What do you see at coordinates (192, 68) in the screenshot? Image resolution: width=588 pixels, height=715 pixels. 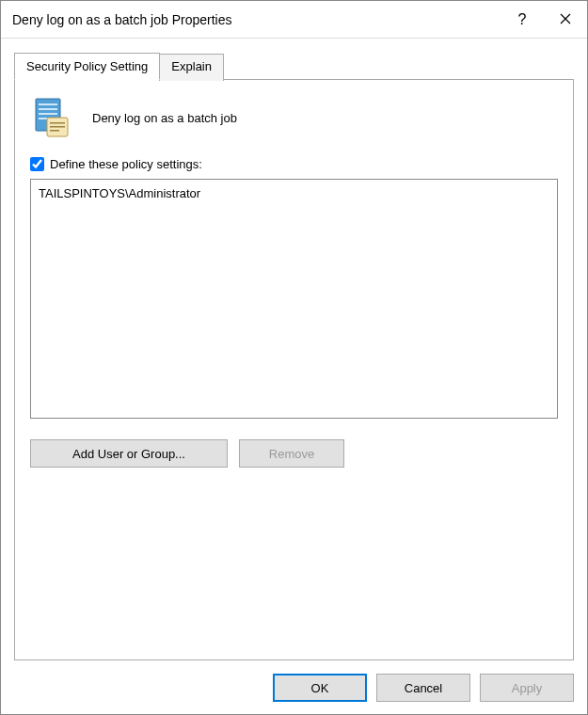 I see `tab-explain: Explain` at bounding box center [192, 68].